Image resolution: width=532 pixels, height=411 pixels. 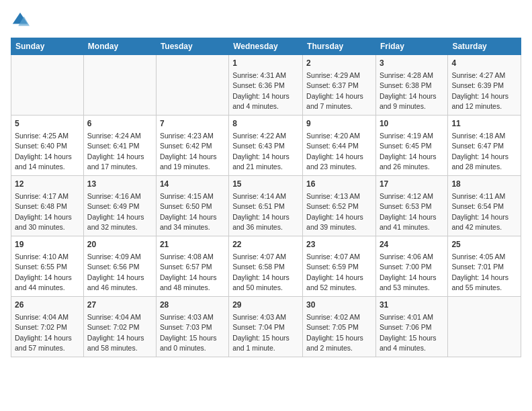 What do you see at coordinates (192, 47) in the screenshot?
I see `weekday-tuesday: Tuesday` at bounding box center [192, 47].